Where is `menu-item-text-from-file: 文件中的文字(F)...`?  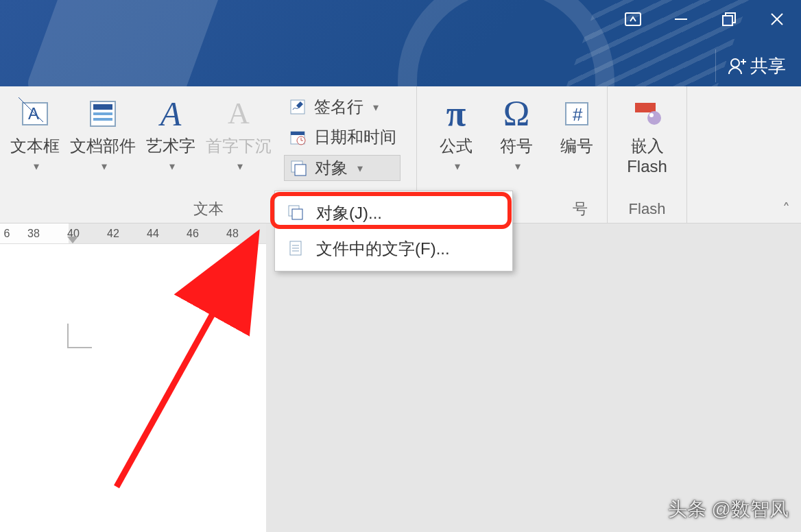
menu-item-text-from-file: 文件中的文字(F)... is located at coordinates (394, 249).